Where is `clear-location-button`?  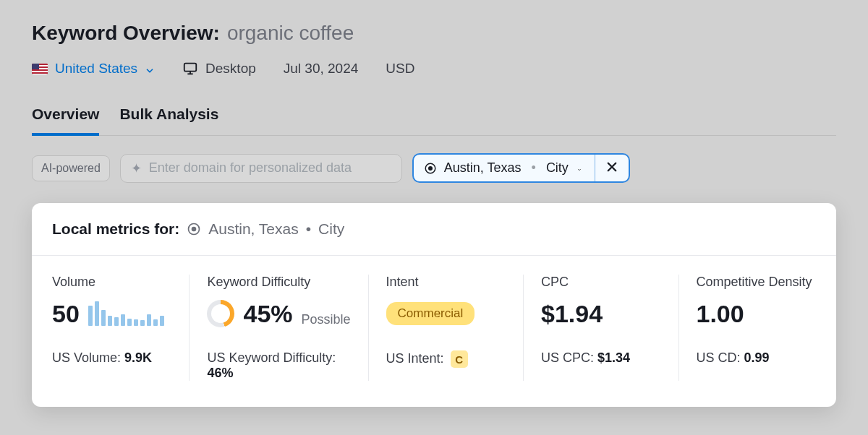
clear-location-button is located at coordinates (612, 168).